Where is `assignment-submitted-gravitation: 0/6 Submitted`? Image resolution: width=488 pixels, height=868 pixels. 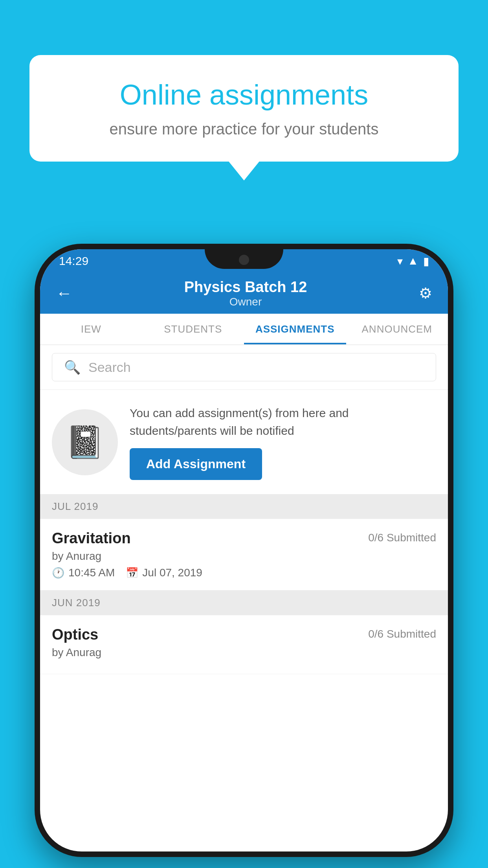 assignment-submitted-gravitation: 0/6 Submitted is located at coordinates (402, 538).